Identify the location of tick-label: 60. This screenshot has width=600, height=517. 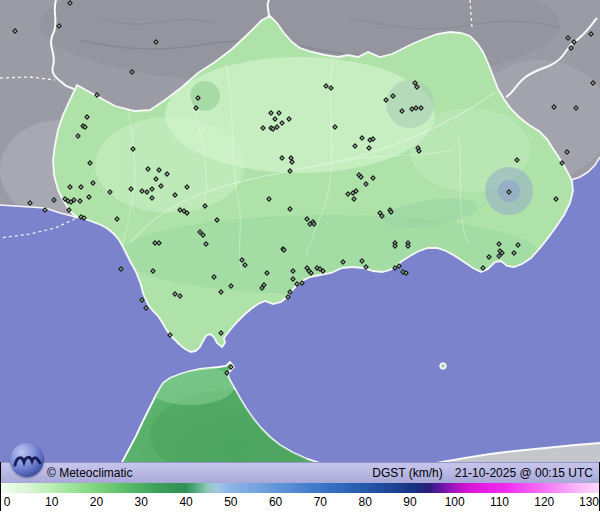
(276, 502).